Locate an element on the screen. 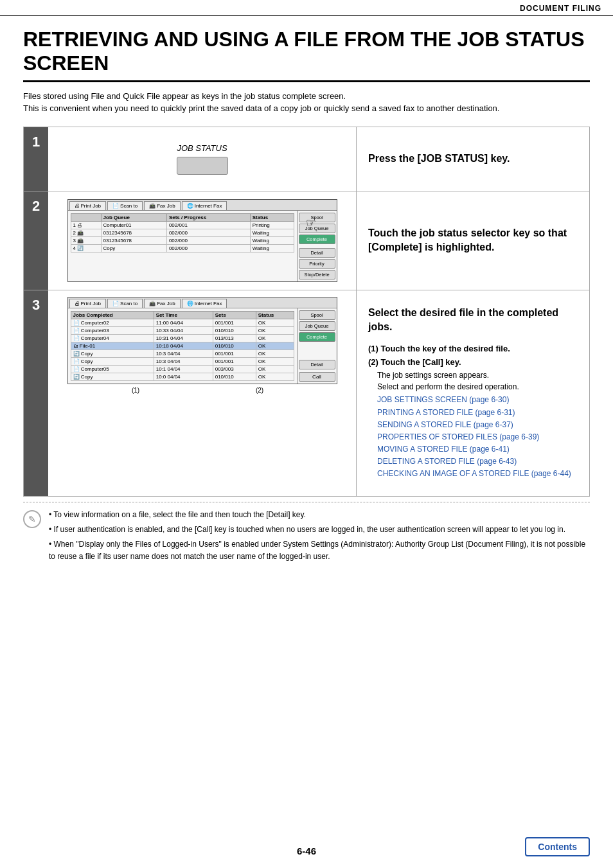  table-row: 🔄 Copy 10:0 04/04 010/010 OK is located at coordinates (182, 376).